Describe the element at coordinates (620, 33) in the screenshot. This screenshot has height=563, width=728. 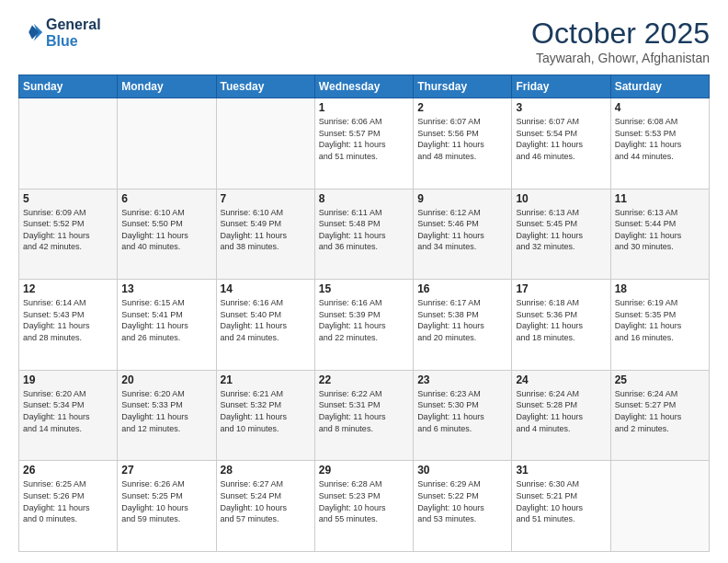
I see `month-title: October 2025` at that location.